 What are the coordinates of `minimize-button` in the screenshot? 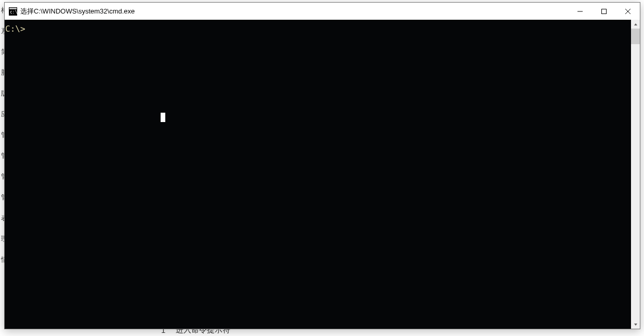 It's located at (580, 11).